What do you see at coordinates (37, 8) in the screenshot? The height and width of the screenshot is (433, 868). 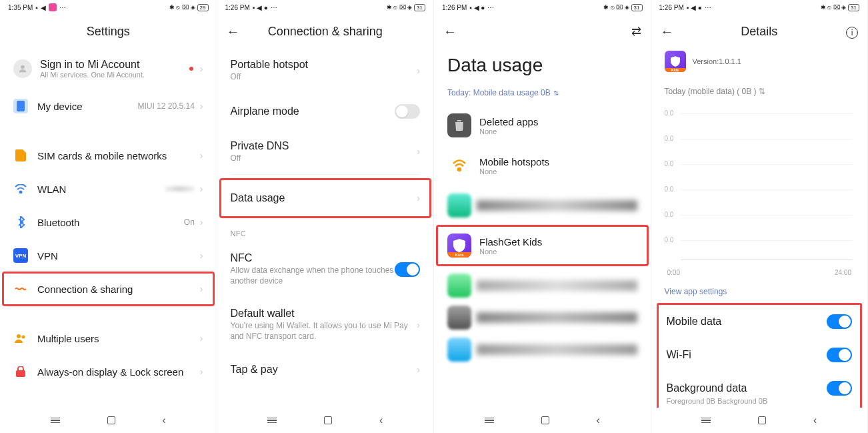 I see `status-icon: ▪` at bounding box center [37, 8].